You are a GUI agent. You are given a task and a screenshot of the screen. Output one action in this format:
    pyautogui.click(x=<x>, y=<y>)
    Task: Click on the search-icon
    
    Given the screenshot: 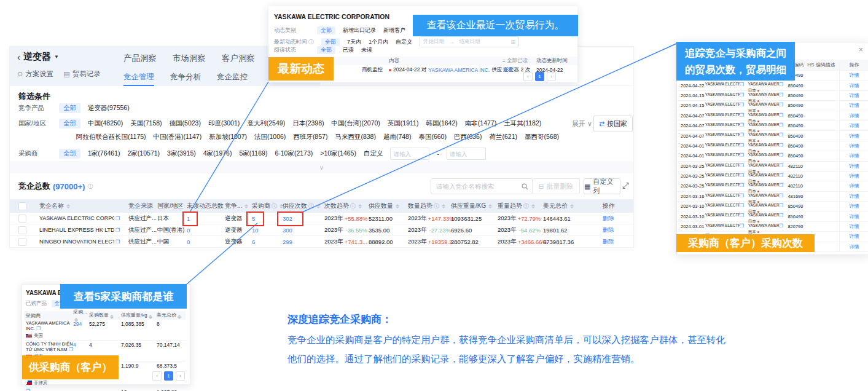 What is the action you would take?
    pyautogui.click(x=525, y=187)
    